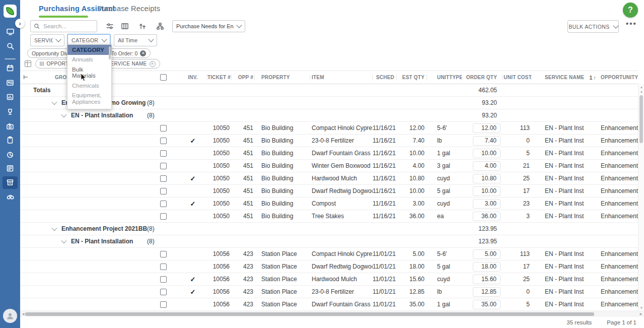  Describe the element at coordinates (10, 83) in the screenshot. I see `contact-card-icon` at that location.